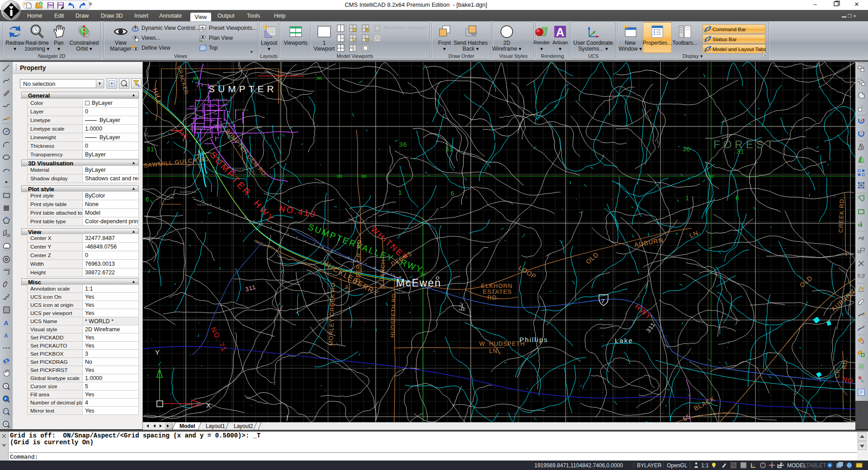 The image size is (868, 470). Describe the element at coordinates (393, 315) in the screenshot. I see `svg-text: HUDSPETH RD.` at that location.